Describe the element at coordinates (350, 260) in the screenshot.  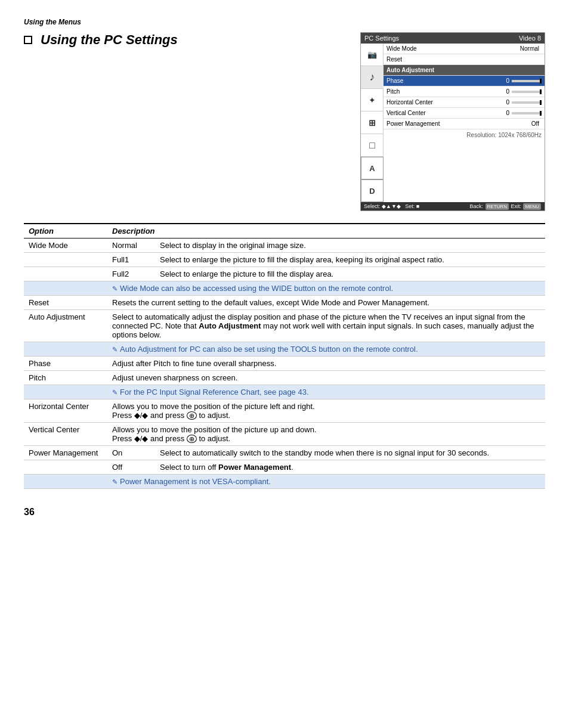
I see `desc-full1: Select to enlarge the picture to fill th…` at that location.